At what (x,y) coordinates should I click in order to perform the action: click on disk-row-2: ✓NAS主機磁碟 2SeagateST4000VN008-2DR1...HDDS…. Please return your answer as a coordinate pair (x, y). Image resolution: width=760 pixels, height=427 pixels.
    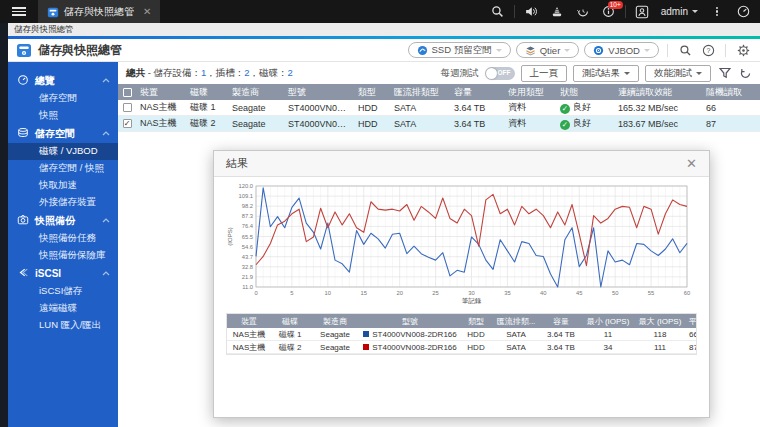
    Looking at the image, I should click on (439, 124).